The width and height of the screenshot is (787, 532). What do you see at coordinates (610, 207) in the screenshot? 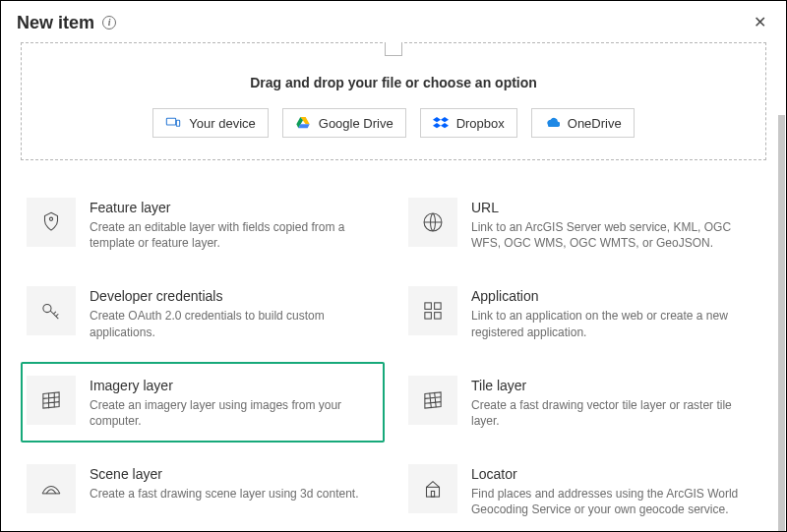
I see `option-title: URL` at bounding box center [610, 207].